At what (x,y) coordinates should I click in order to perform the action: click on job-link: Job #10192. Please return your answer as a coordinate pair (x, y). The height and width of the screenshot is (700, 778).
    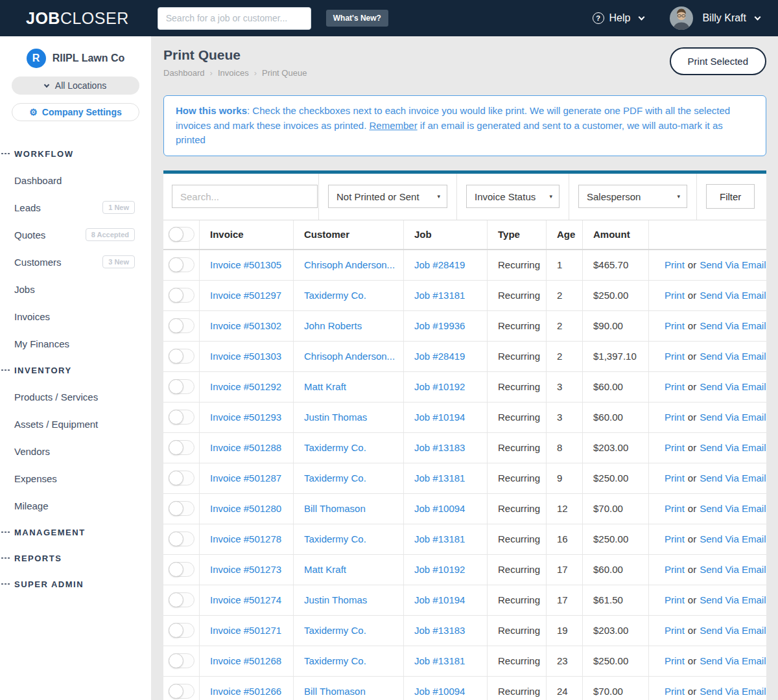
    Looking at the image, I should click on (440, 386).